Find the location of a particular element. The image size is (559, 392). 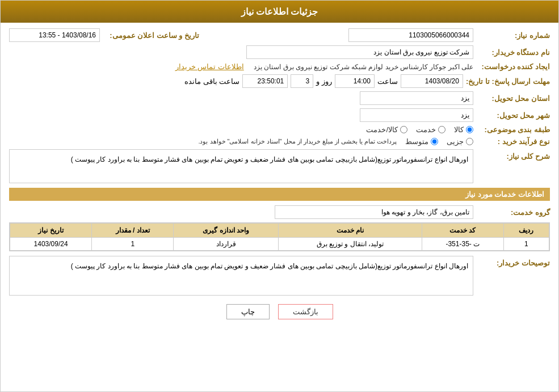

creator-value: علی اکبر جوکار کارشناس خرید لوازم شبکه ش… is located at coordinates (363, 67).